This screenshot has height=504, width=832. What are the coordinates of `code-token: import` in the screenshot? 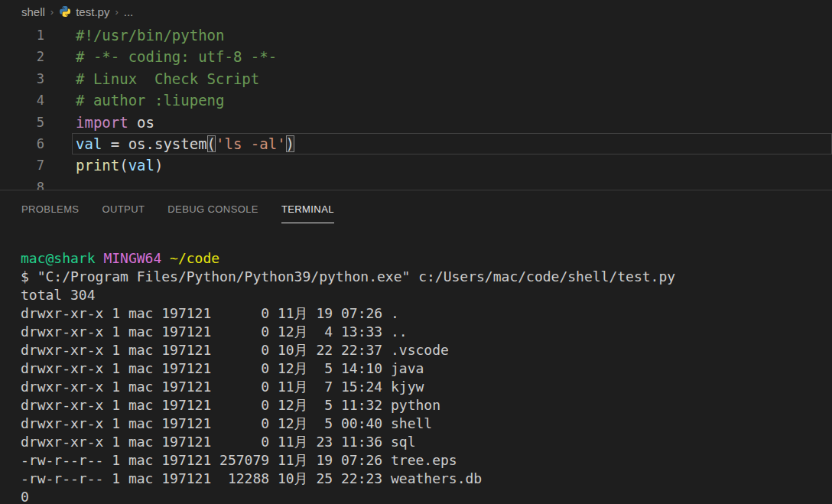 It's located at (102, 122).